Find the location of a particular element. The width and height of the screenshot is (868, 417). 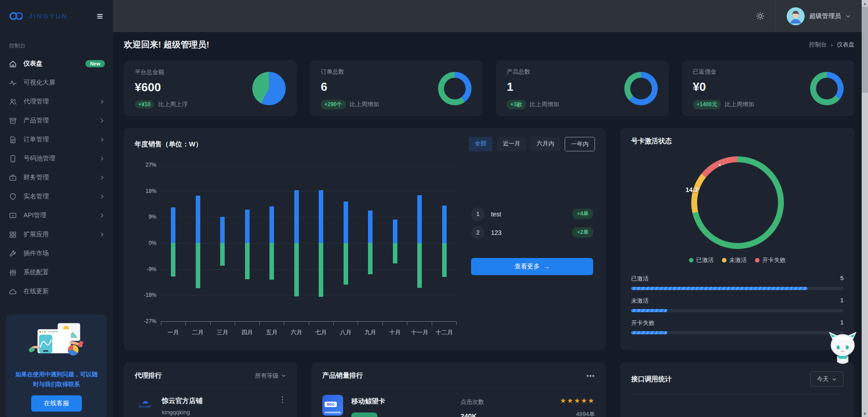

stat-value: 6 is located at coordinates (350, 87).